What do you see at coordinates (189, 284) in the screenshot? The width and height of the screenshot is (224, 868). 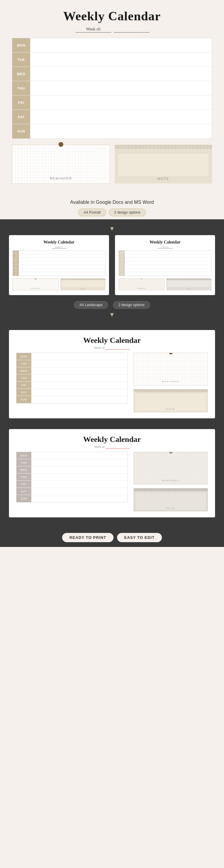 I see `mini-note-2: NOTE` at bounding box center [189, 284].